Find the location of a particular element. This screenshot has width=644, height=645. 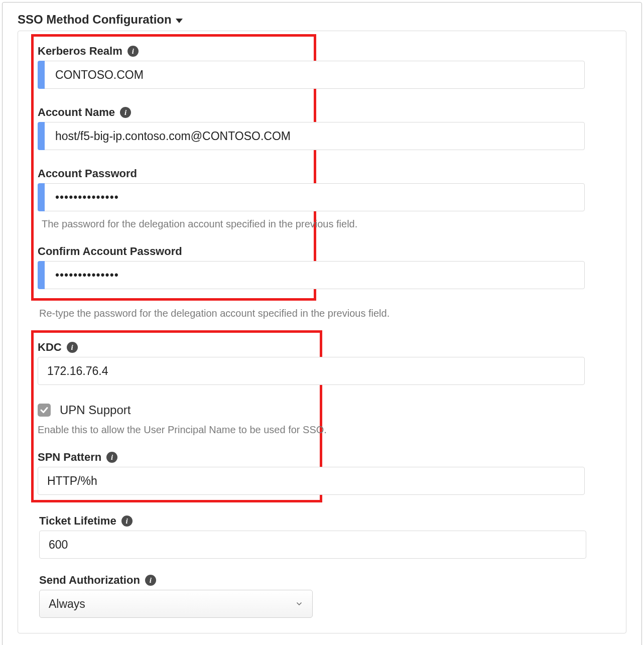

upn-support-label: UPN Support is located at coordinates (95, 410).